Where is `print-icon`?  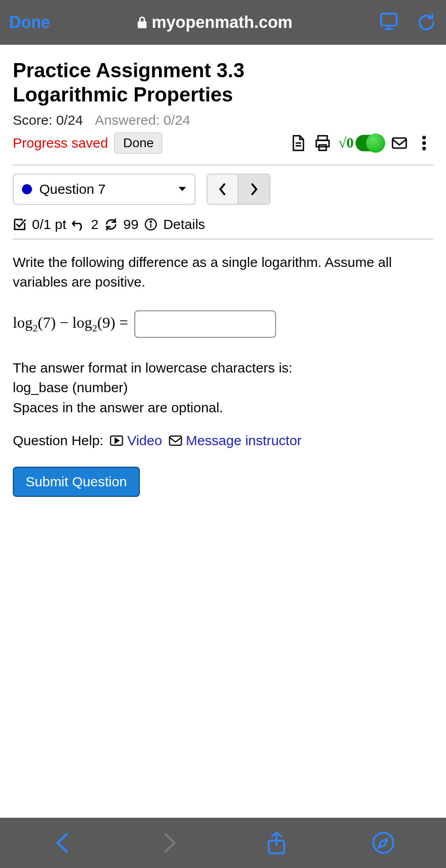 print-icon is located at coordinates (323, 143).